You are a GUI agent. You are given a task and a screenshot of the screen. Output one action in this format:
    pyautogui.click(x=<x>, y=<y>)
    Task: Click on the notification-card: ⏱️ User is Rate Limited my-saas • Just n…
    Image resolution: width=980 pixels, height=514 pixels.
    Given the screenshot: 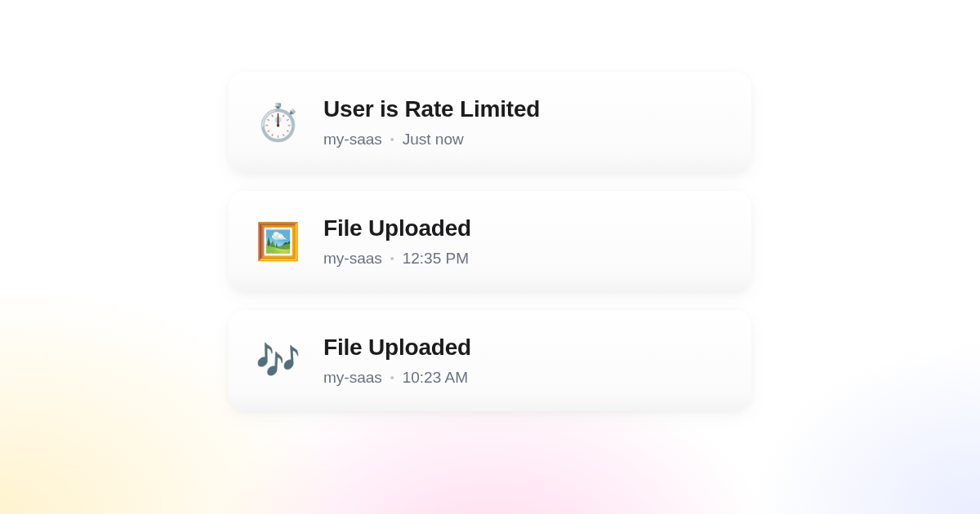 What is the action you would take?
    pyautogui.click(x=490, y=122)
    